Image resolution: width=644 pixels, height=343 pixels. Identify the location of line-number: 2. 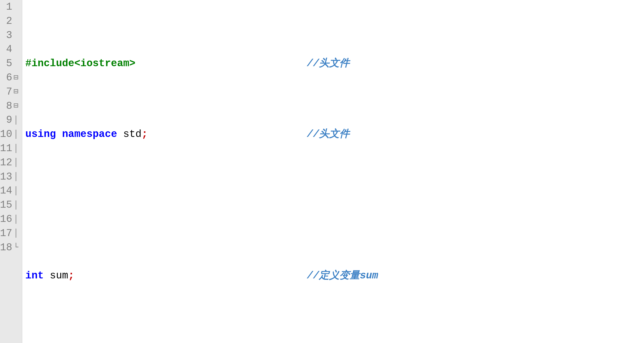
(10, 21).